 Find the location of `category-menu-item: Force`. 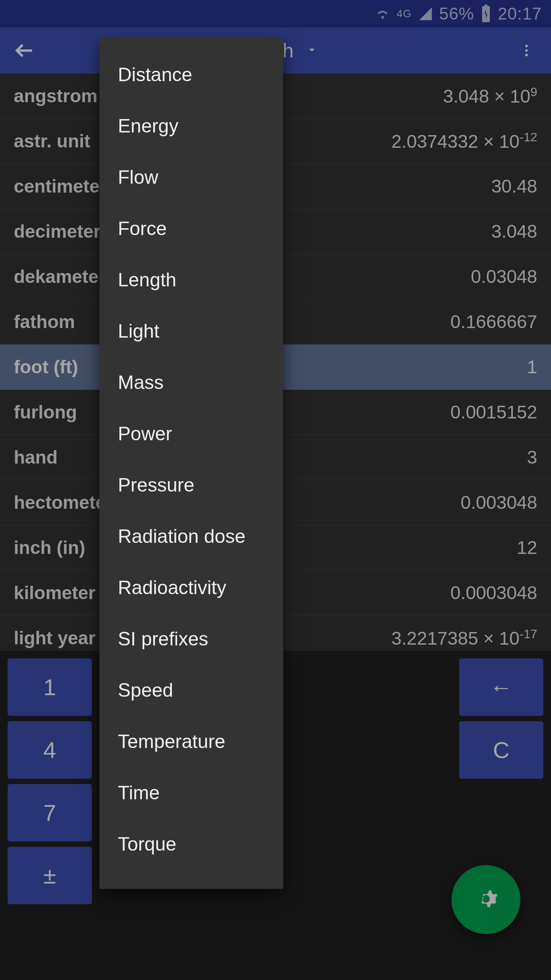

category-menu-item: Force is located at coordinates (191, 229).